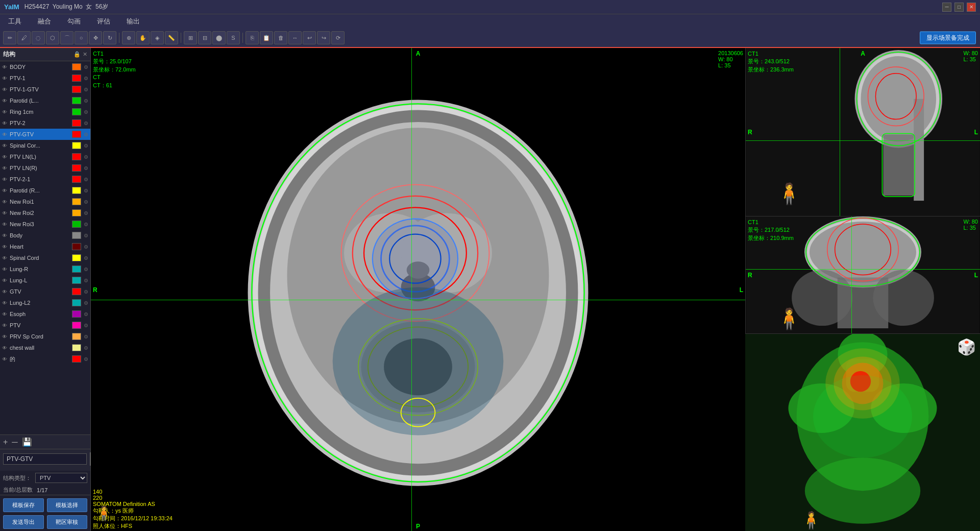  Describe the element at coordinates (172, 38) in the screenshot. I see `tool-measure: 📏` at that location.